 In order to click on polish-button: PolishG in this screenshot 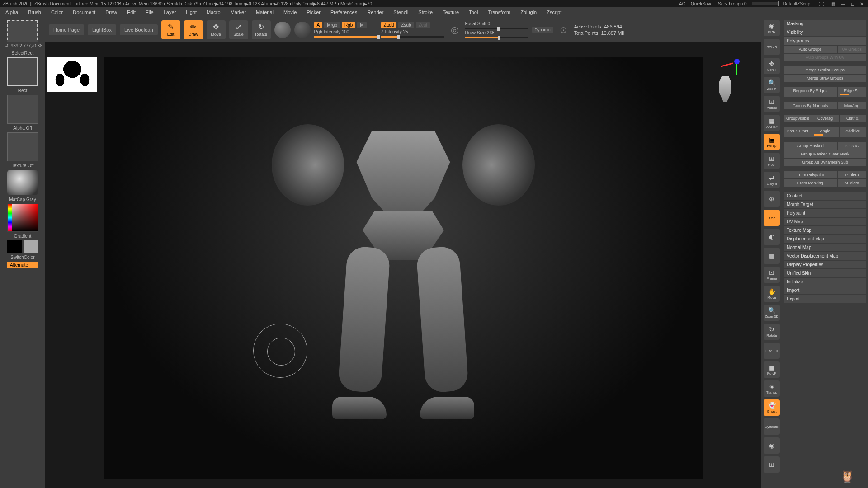, I will do `click(852, 146)`.